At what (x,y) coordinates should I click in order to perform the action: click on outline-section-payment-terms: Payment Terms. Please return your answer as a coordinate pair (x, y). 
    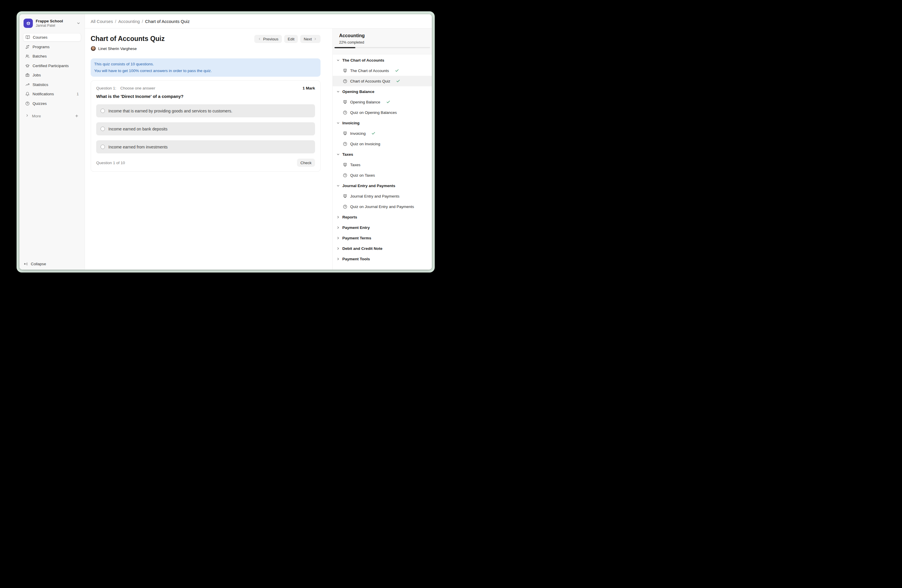
    Looking at the image, I should click on (382, 238).